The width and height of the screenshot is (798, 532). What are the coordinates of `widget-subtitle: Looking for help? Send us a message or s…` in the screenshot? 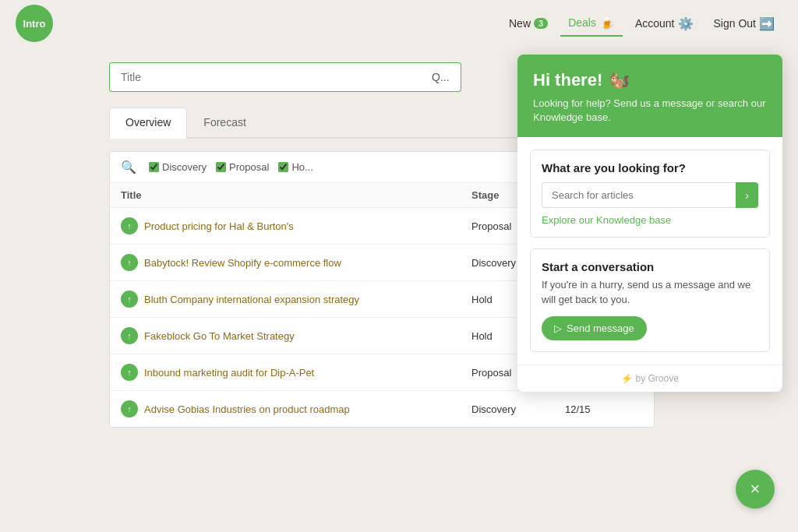 It's located at (650, 111).